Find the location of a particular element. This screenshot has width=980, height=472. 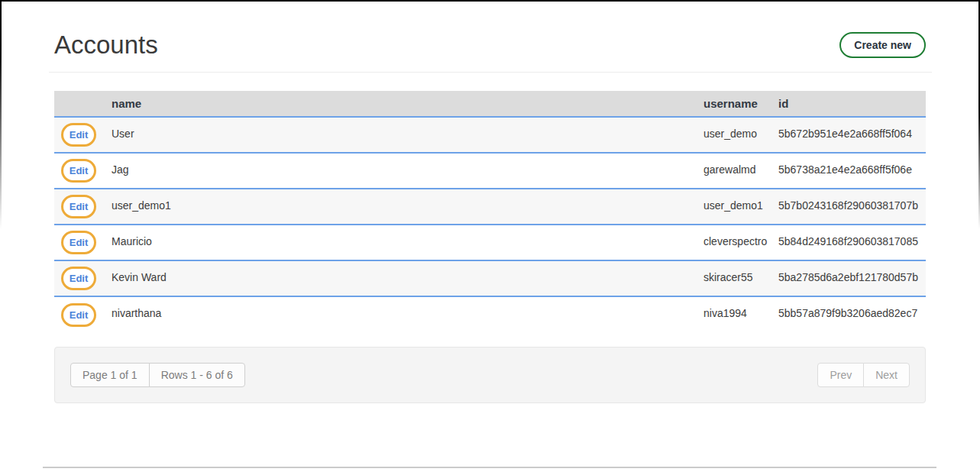

cell-name: Jag is located at coordinates (408, 171).